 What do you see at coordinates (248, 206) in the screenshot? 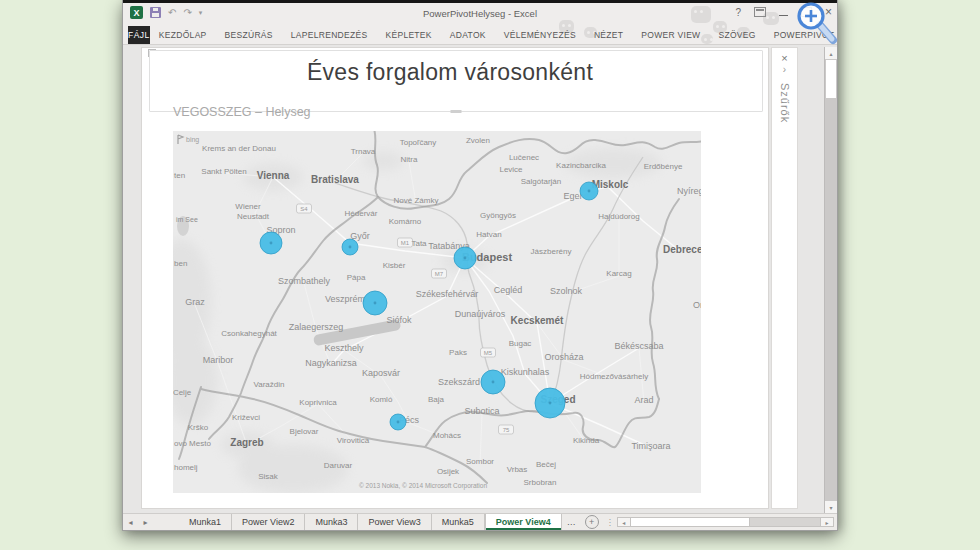
I see `map-city-label: Wiener` at bounding box center [248, 206].